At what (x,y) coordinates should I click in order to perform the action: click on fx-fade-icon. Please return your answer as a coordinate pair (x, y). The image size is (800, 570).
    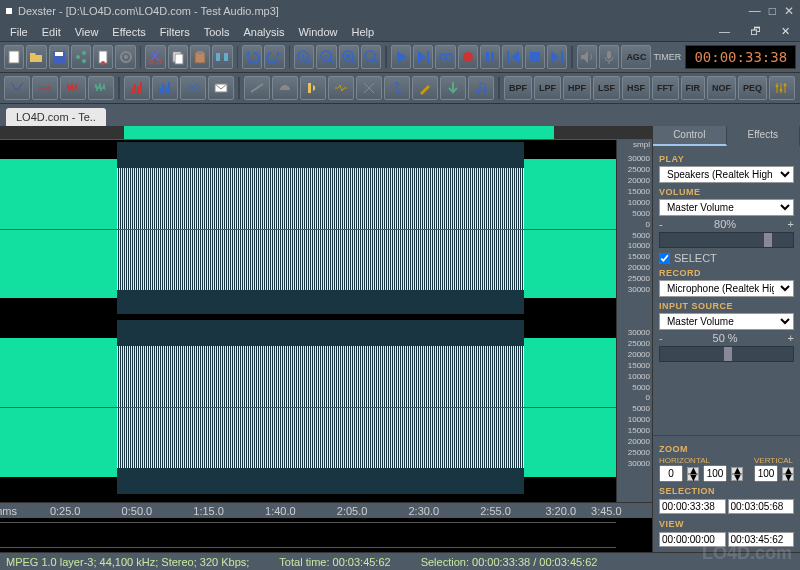
    Looking at the image, I should click on (257, 88).